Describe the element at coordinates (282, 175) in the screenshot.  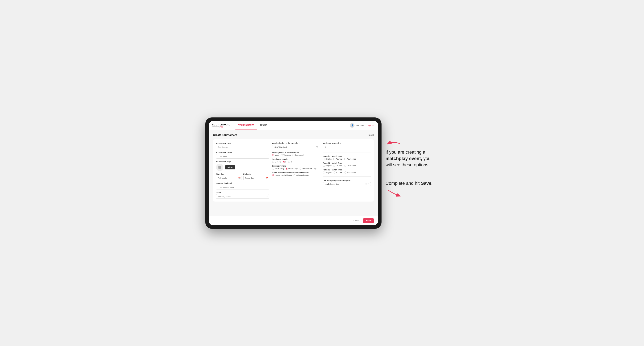
I see `teams-plus-individuals: Teams (+Individuals)` at that location.